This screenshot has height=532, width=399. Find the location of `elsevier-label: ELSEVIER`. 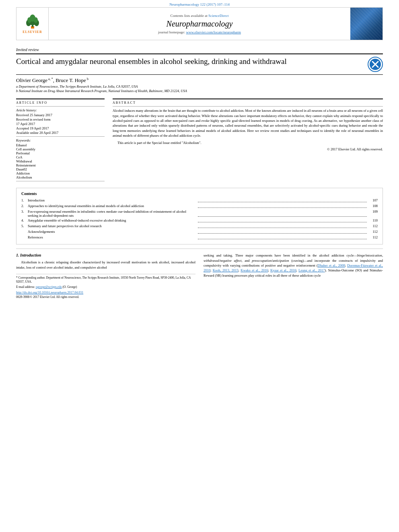

elsevier-label: ELSEVIER is located at coordinates (32, 32).